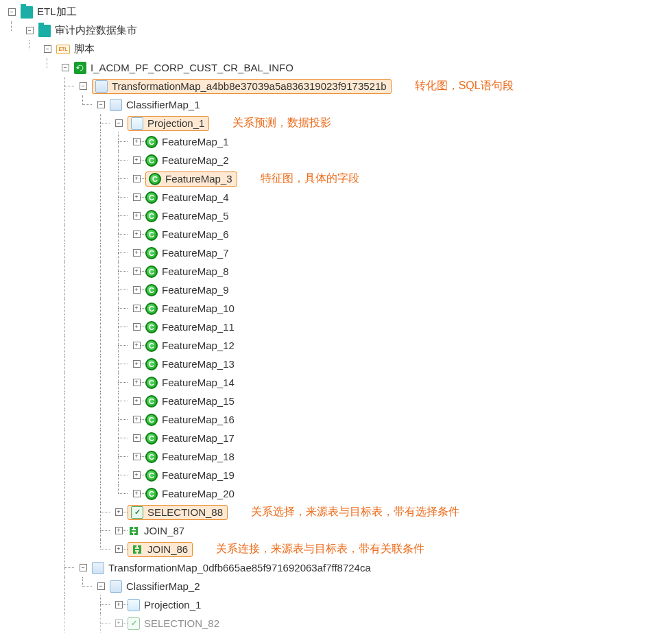  Describe the element at coordinates (336, 123) in the screenshot. I see `tree-node-projection: Projection_1 关系预测，数据投影` at that location.